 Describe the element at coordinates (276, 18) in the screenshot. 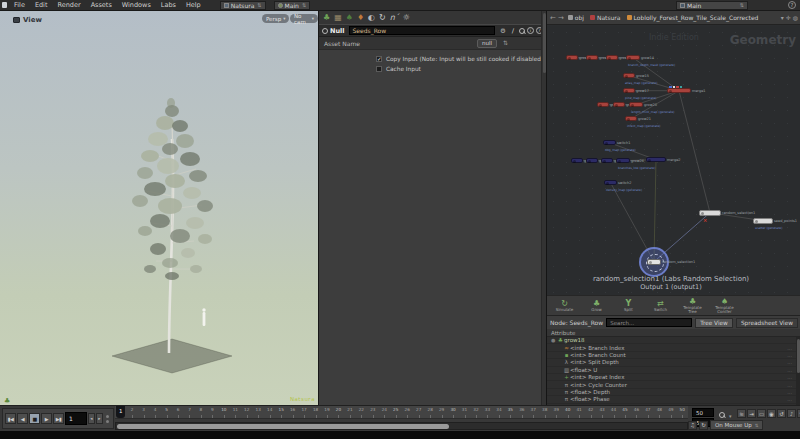

I see `projection-button: Persp ▾` at that location.